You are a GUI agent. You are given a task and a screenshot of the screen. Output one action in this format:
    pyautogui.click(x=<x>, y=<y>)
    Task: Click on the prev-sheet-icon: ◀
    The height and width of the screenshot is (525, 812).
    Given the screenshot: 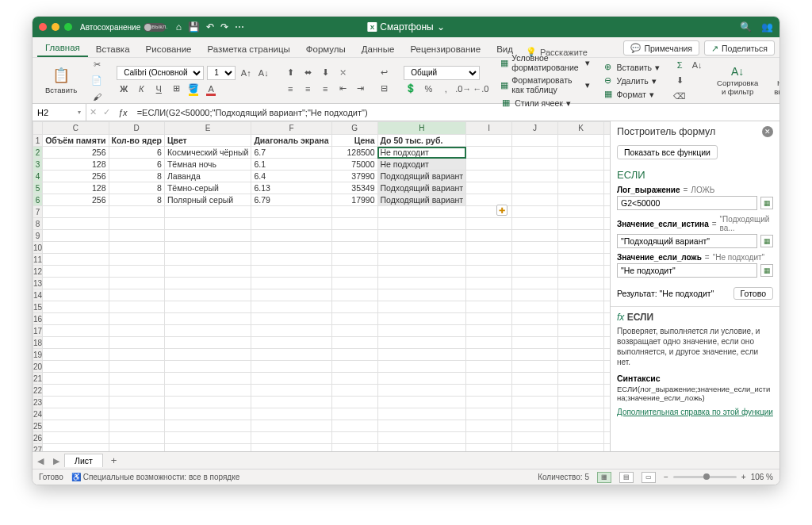 What is the action you would take?
    pyautogui.click(x=40, y=461)
    